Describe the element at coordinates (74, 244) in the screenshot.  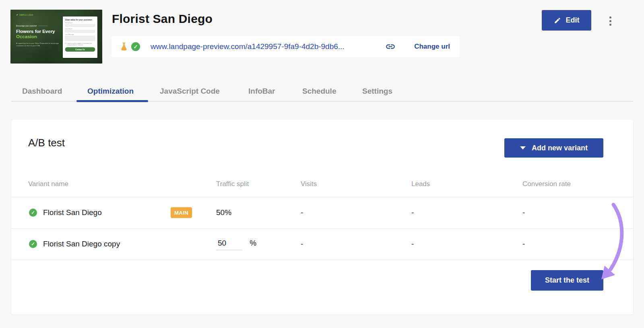
I see `variant-name-cell: ✓ Florist San Diego copy` at that location.